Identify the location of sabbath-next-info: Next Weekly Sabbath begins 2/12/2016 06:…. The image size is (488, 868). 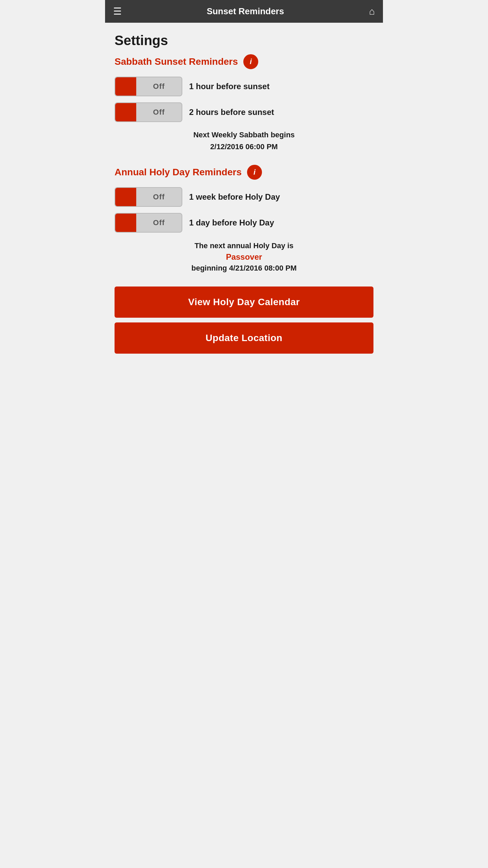
(244, 141).